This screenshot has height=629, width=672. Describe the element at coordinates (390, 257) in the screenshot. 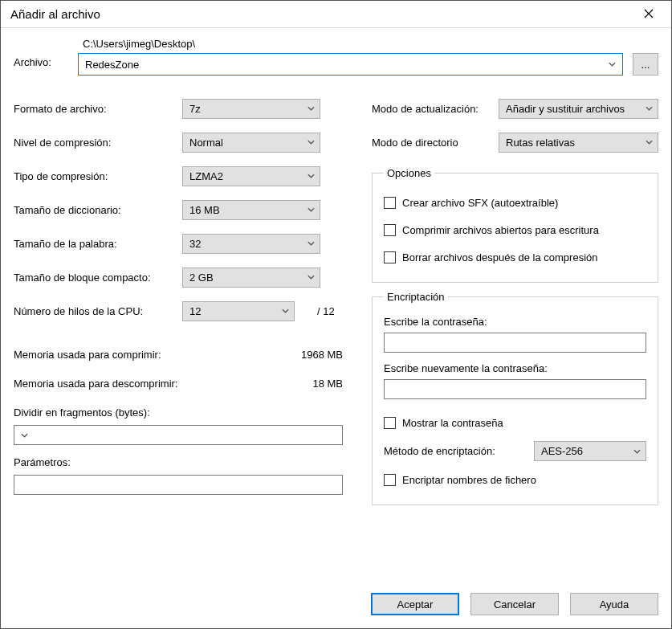

I see `checkbox-delete-after` at that location.